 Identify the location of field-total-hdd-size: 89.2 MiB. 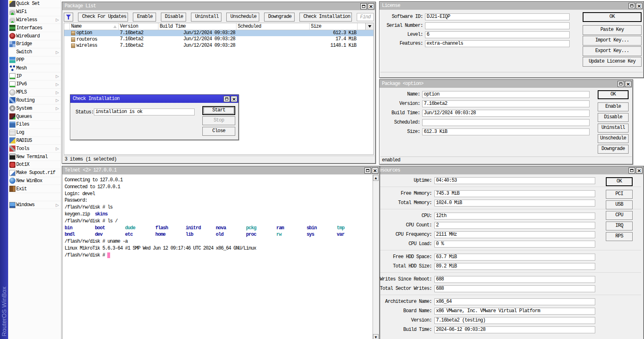
(515, 267).